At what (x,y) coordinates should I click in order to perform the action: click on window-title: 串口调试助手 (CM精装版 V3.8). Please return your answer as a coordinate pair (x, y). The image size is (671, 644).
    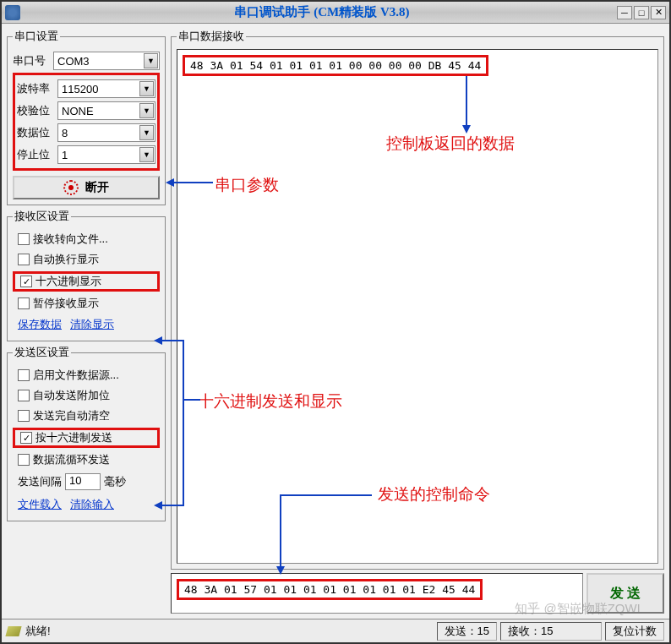
    Looking at the image, I should click on (322, 12).